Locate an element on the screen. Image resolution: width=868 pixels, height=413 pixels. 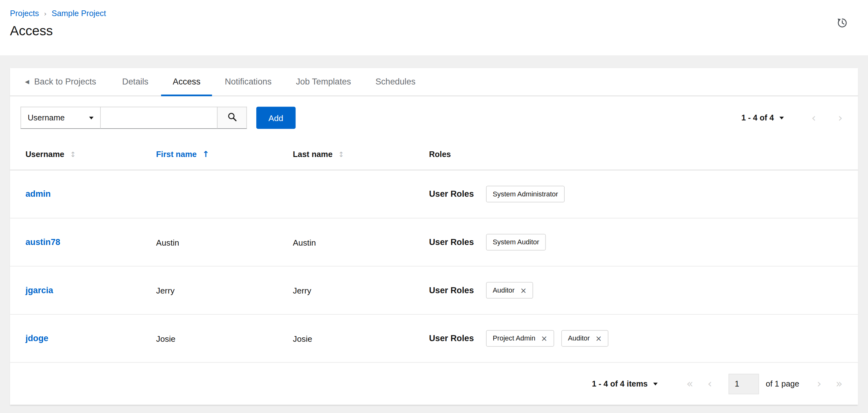
tab-notifications: Notifications is located at coordinates (248, 82).